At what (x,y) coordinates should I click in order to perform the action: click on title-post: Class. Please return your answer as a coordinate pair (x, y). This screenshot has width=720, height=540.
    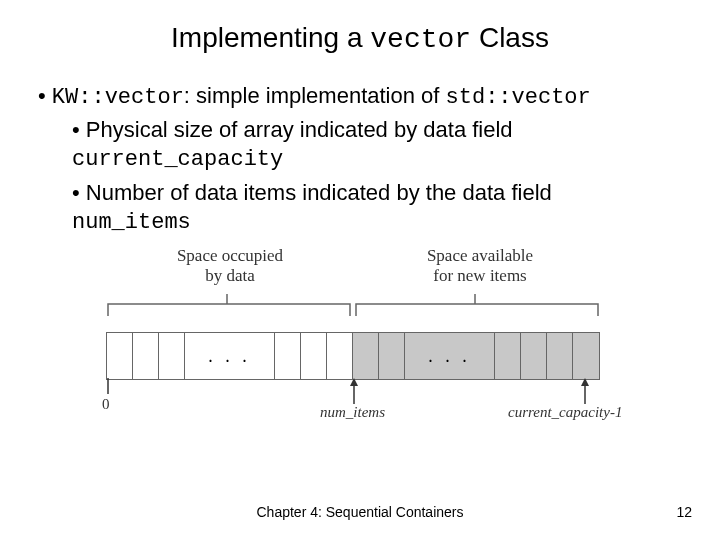
    Looking at the image, I should click on (510, 38).